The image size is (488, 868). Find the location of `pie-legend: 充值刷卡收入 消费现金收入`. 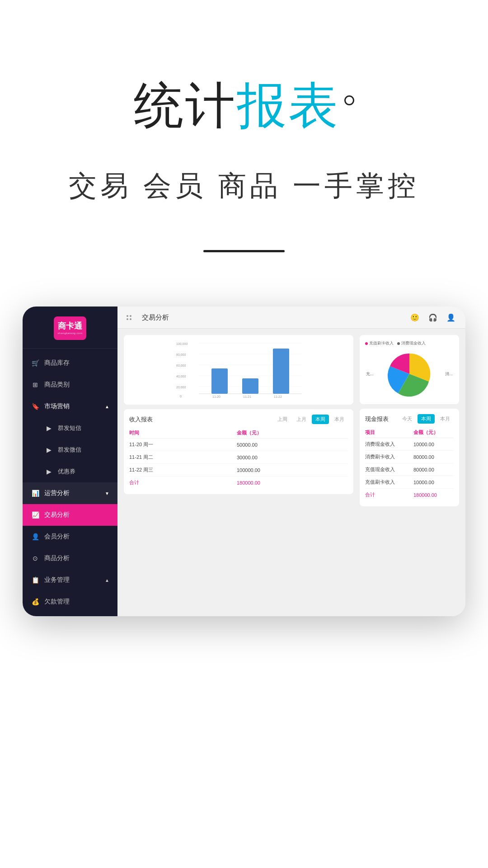

pie-legend: 充值刷卡收入 消费现金收入 is located at coordinates (409, 344).